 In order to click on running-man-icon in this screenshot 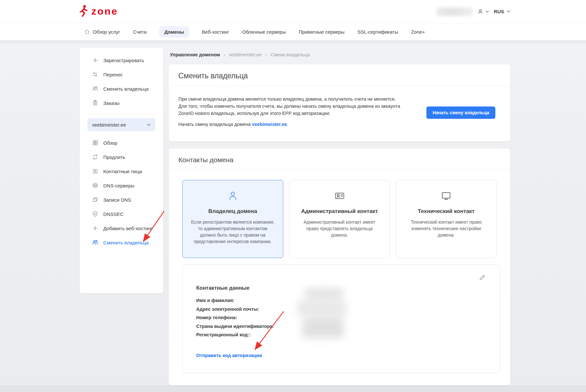, I will do `click(84, 11)`.